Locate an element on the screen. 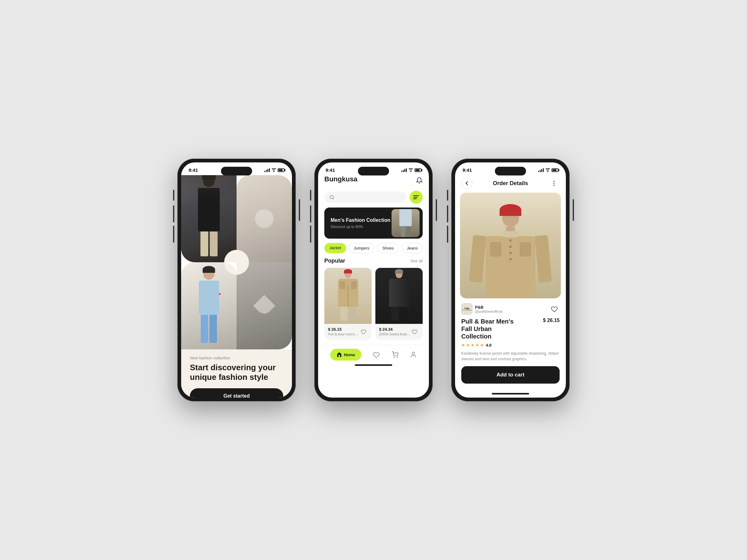 The width and height of the screenshot is (747, 560). favorite-button is located at coordinates (555, 309).